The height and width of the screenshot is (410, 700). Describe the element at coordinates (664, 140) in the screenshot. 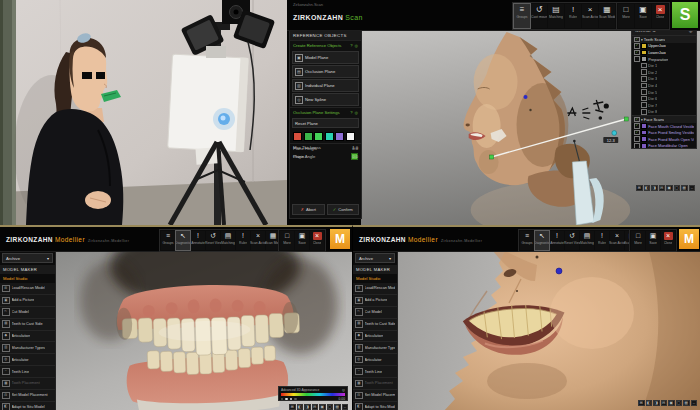

I see `tree-row: Face Fixed Mouth Open Vestibular` at that location.